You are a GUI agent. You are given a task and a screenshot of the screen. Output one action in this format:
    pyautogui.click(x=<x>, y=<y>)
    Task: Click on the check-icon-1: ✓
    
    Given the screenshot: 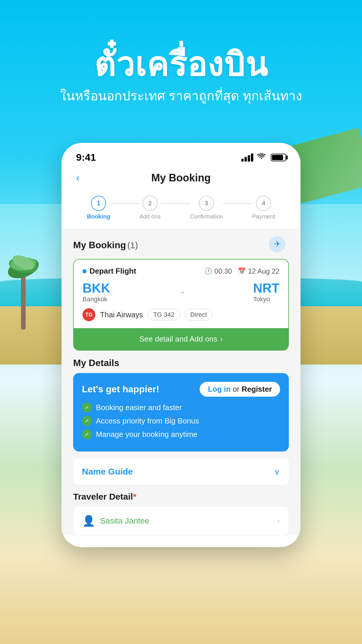 What is the action you would take?
    pyautogui.click(x=87, y=407)
    